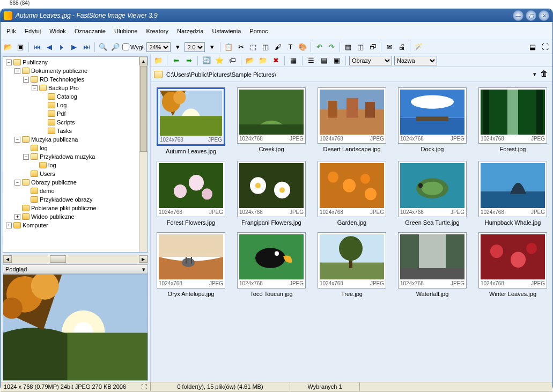 The image size is (553, 392). Describe the element at coordinates (158, 61) in the screenshot. I see `browse-folder-icon: 📁` at that location.